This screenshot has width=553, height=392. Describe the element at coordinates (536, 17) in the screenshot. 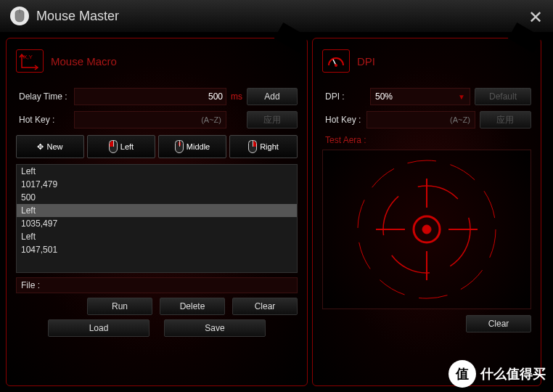

I see `close-button: ✕` at that location.